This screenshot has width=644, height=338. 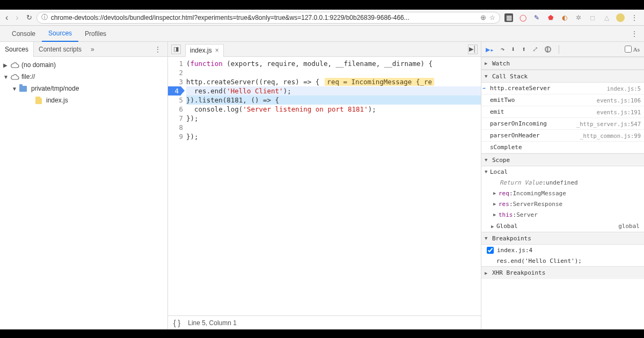 I want to click on xhr-breakpoints-section-header: ▶XHR Breakpoints, so click(x=562, y=273).